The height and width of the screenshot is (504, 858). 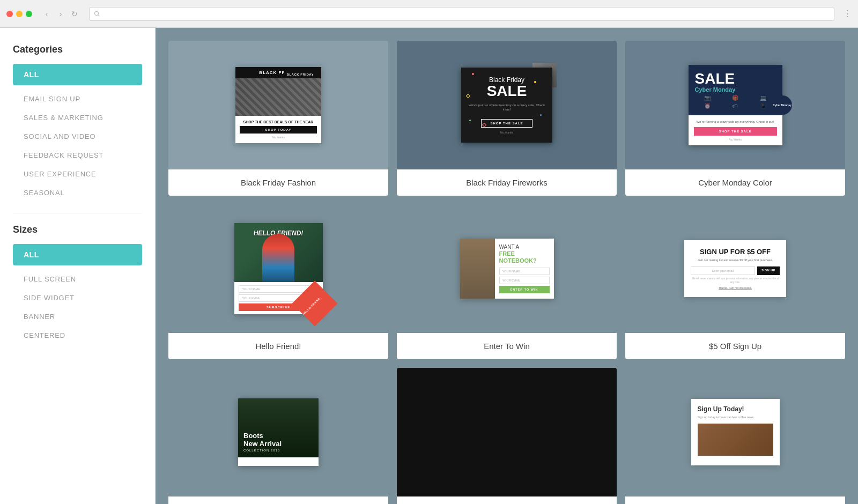 I want to click on sidebar-item-email-signup: EMAIL SIGN UP, so click(x=77, y=99).